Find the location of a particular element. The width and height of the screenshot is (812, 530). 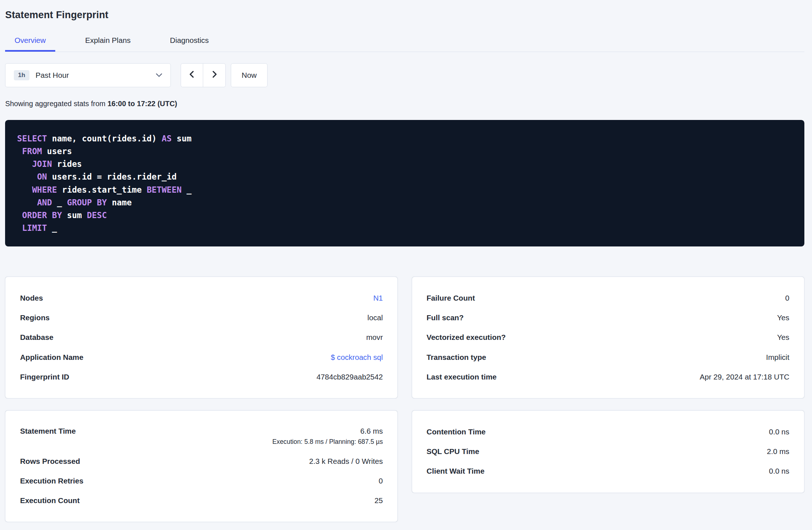

tab-diagnostics: Diagnostics is located at coordinates (189, 41).